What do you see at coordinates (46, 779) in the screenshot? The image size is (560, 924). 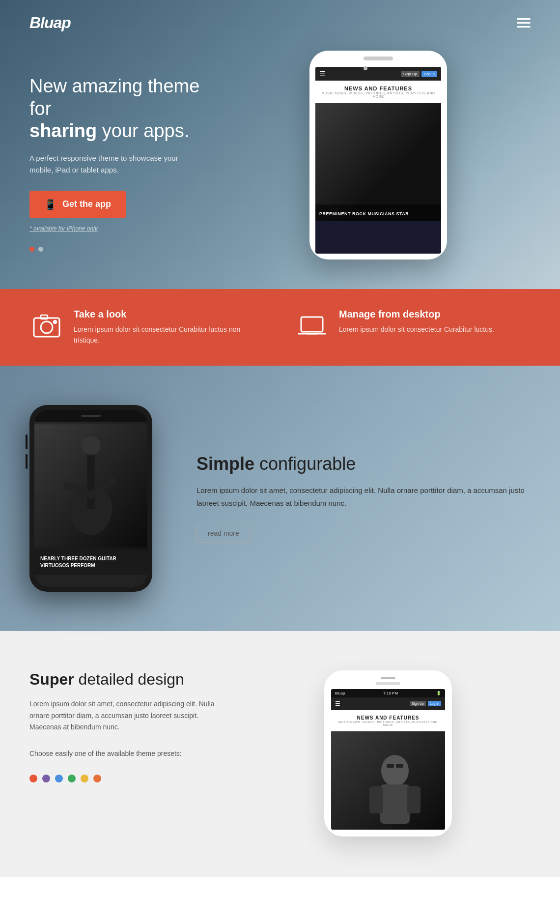 I see `color-dot-purple` at bounding box center [46, 779].